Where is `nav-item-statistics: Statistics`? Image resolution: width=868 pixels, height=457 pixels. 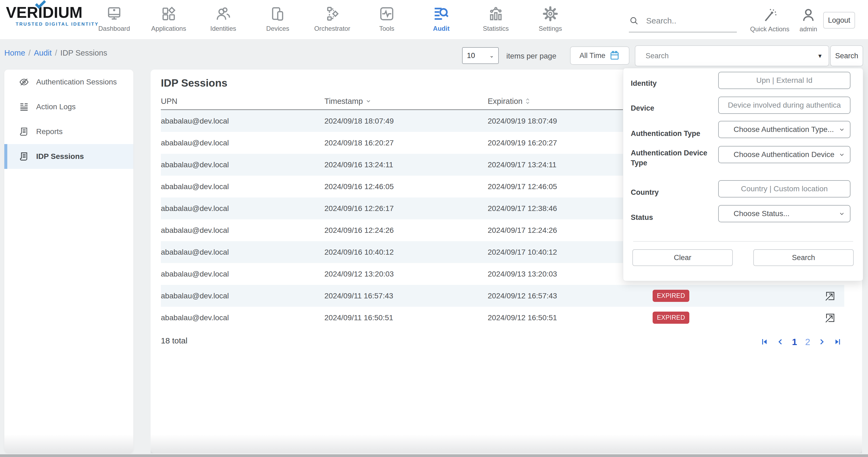
nav-item-statistics: Statistics is located at coordinates (496, 20).